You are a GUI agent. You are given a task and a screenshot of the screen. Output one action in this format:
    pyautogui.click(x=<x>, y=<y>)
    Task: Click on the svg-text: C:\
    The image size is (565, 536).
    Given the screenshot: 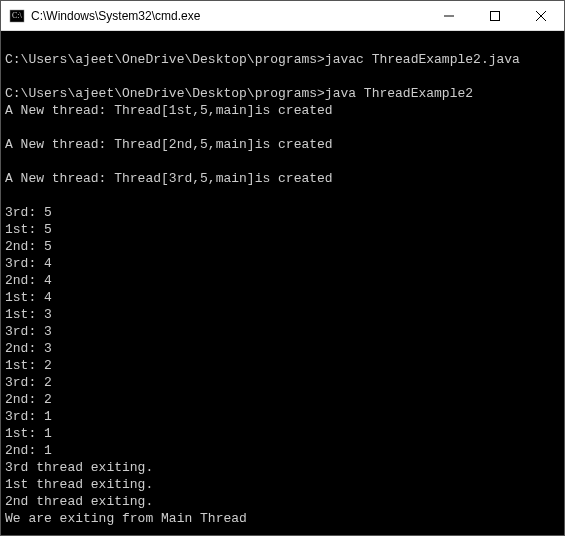 What is the action you would take?
    pyautogui.click(x=18, y=16)
    